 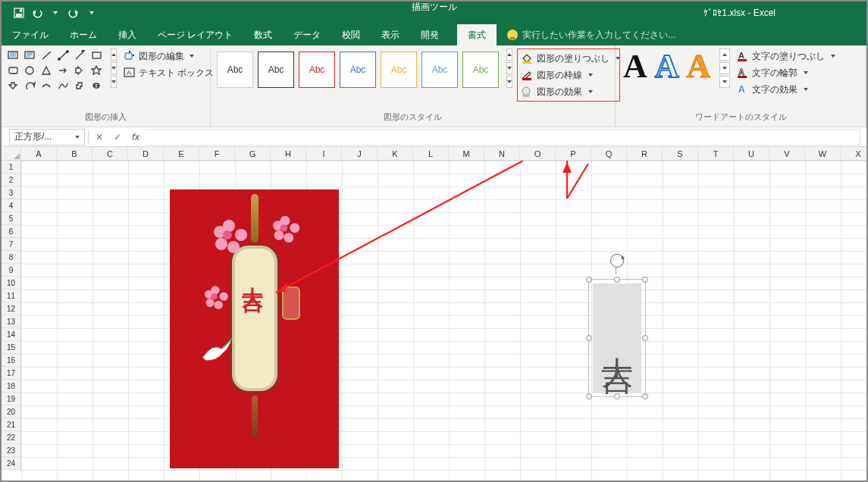 What do you see at coordinates (196, 35) in the screenshot?
I see `tab-page-layout: ページ レイアウト` at bounding box center [196, 35].